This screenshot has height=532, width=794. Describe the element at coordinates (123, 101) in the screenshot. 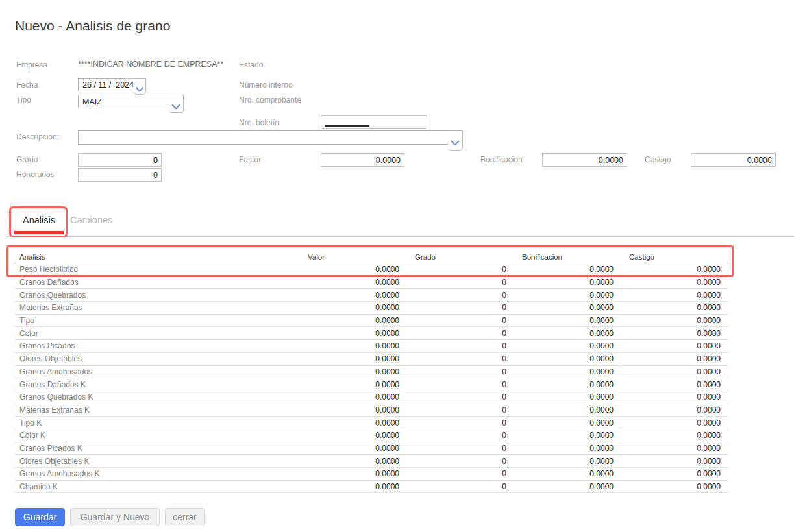

I see `tipo-select-box: MAIZ` at that location.